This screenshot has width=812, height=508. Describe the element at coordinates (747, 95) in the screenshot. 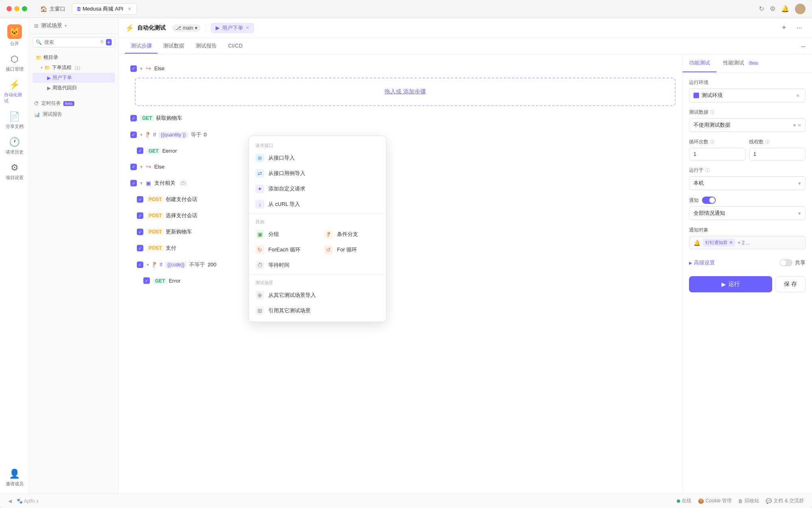

I see `run-env-select: 测试环境 ≡` at that location.